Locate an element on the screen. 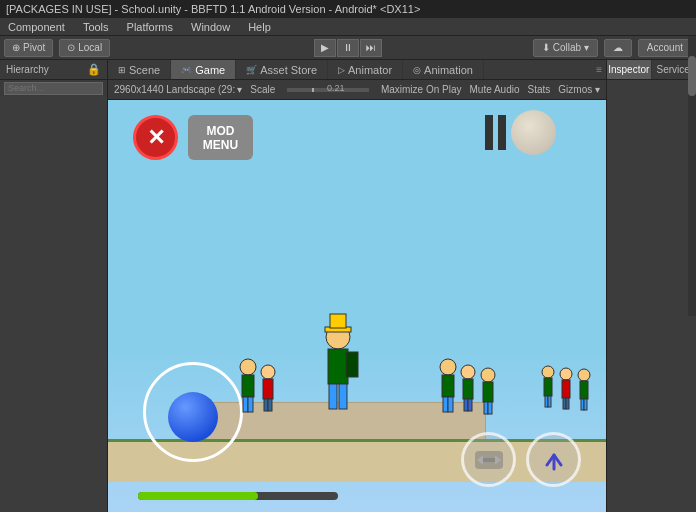 The height and width of the screenshot is (512, 696). local-icon: ⊙ is located at coordinates (71, 48).